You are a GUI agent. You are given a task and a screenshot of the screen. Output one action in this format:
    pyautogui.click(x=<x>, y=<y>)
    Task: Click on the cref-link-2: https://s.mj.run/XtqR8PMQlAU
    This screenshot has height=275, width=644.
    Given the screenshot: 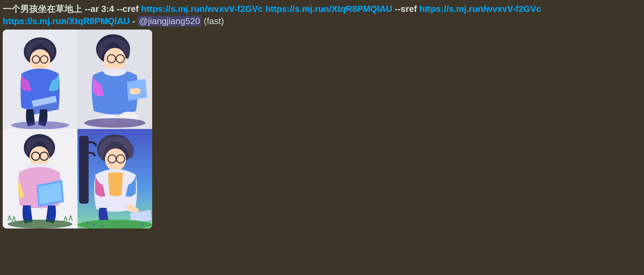 What is the action you would take?
    pyautogui.click(x=329, y=9)
    